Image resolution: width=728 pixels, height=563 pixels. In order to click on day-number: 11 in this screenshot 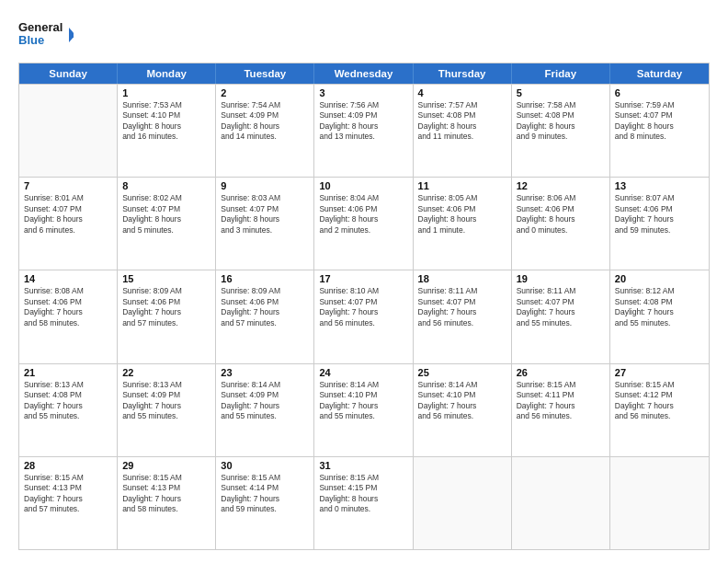, I will do `click(462, 186)`.